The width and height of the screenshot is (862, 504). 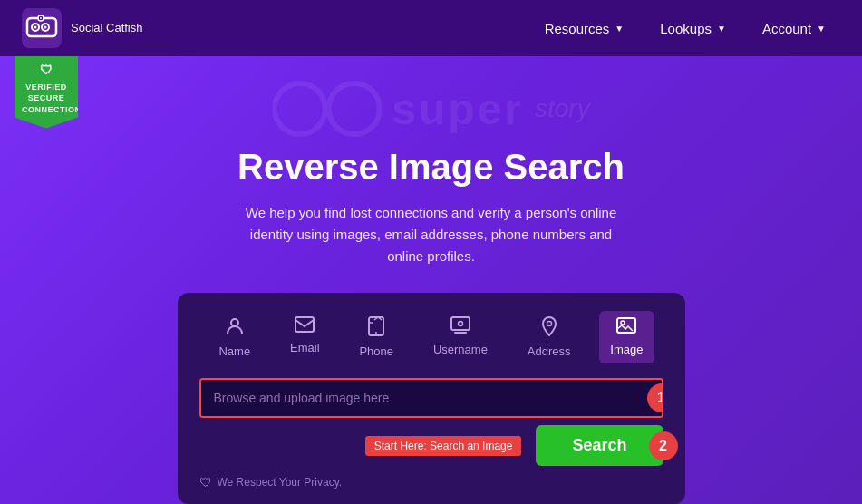 I want to click on search-actions: Start Here: Search an Image Search 2, so click(x=431, y=446).